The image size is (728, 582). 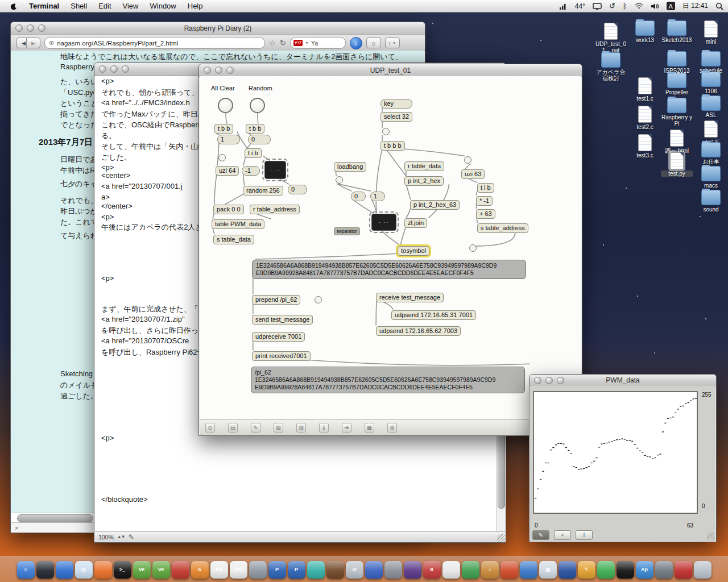 I want to click on max-object: Random, so click(x=260, y=89).